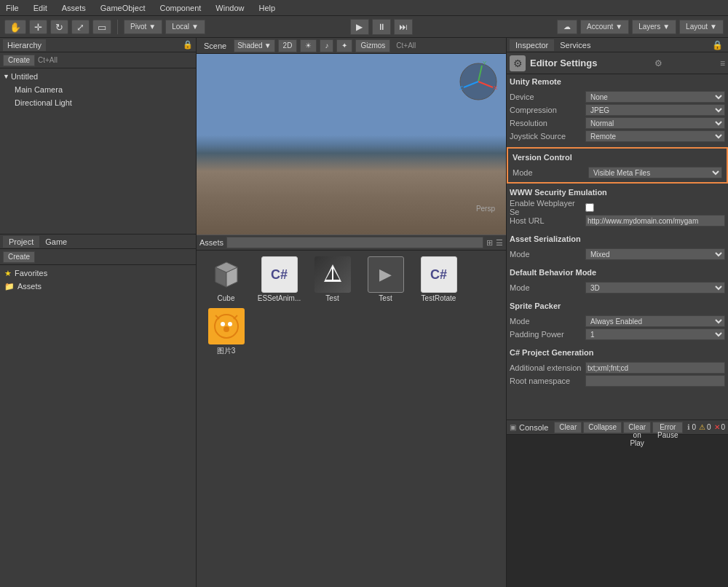  I want to click on console-clear-button: Clear, so click(568, 428).